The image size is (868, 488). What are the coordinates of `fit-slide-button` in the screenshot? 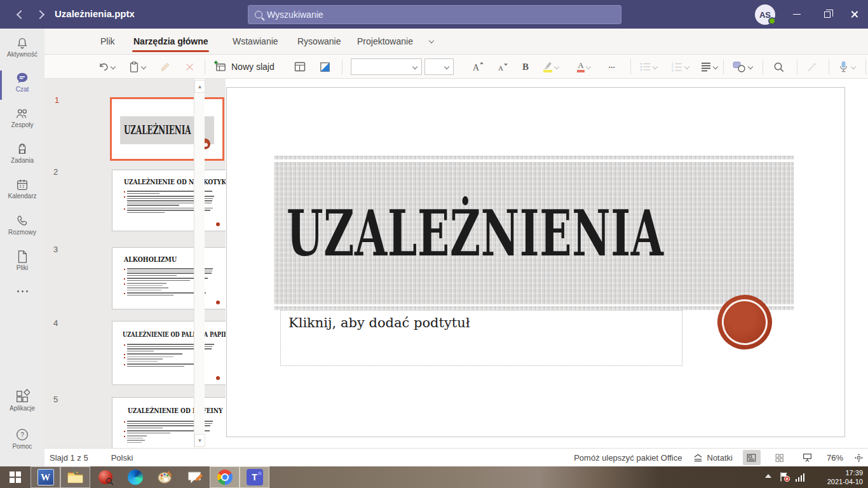 It's located at (859, 458).